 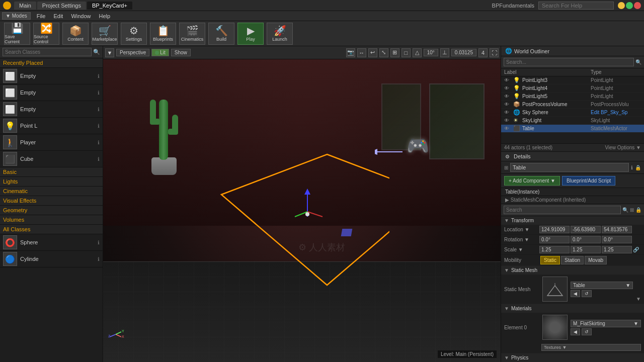 I want to click on cinematics-button: 🎬 Cinematics, so click(x=192, y=34).